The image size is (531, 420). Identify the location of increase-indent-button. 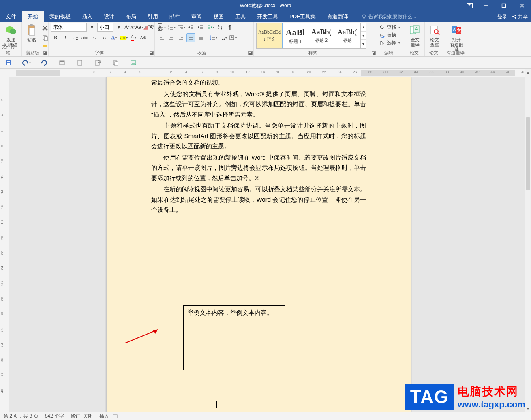
(201, 27).